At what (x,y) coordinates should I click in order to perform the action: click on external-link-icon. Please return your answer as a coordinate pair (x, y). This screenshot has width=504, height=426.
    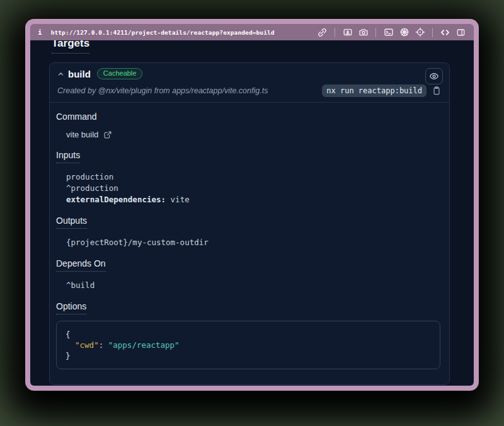
    Looking at the image, I should click on (108, 135).